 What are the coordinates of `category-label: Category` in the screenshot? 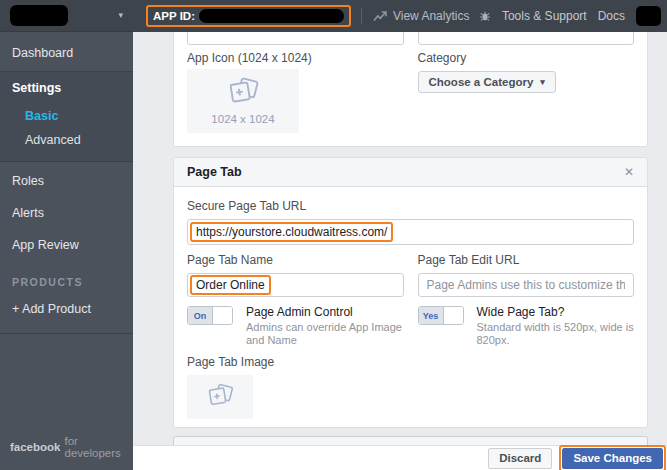 It's located at (526, 58).